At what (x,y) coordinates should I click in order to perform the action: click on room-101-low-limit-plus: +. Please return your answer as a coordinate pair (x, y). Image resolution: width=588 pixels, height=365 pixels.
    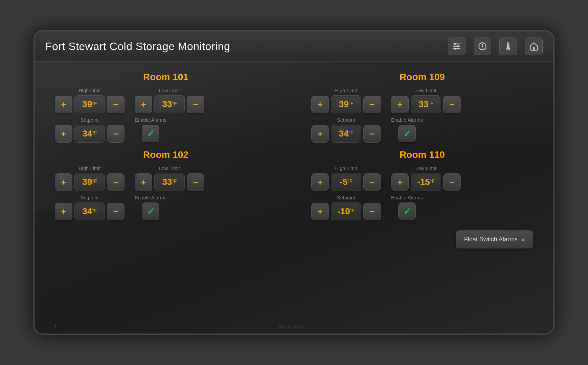
    Looking at the image, I should click on (143, 104).